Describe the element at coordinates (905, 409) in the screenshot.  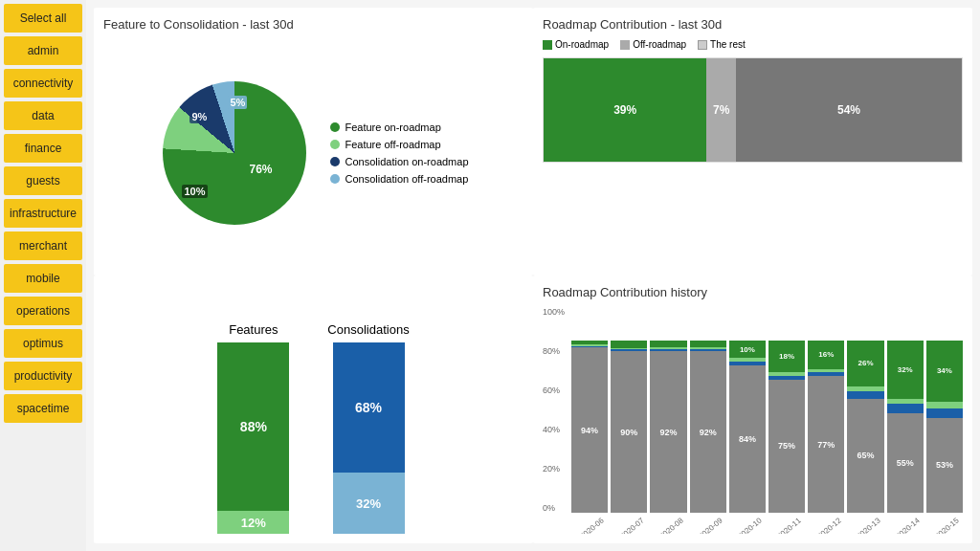
I see `history-bar-group: 32%55%` at that location.